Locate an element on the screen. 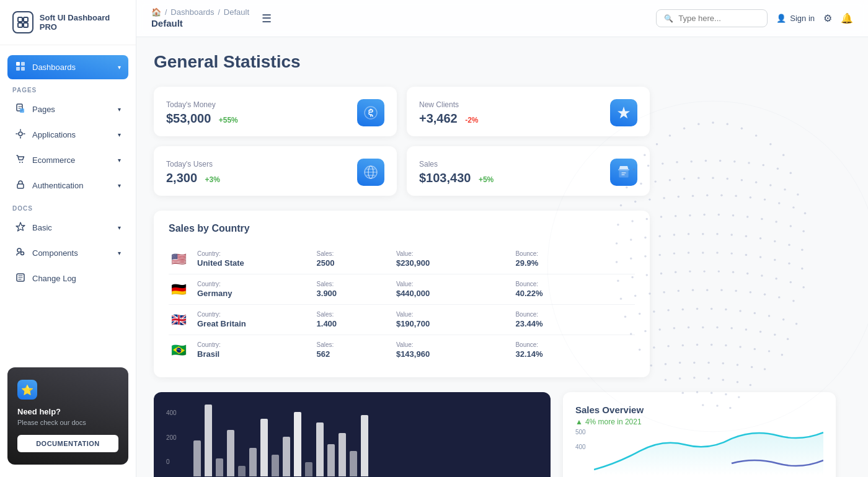  docs-section-label: DOCS is located at coordinates (68, 207).